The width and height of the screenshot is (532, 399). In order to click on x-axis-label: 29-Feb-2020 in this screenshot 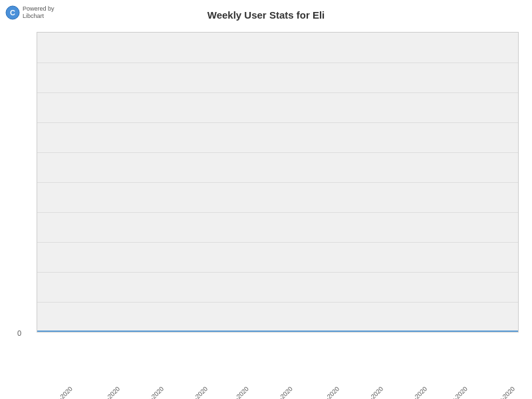, I will do `click(413, 392)`.